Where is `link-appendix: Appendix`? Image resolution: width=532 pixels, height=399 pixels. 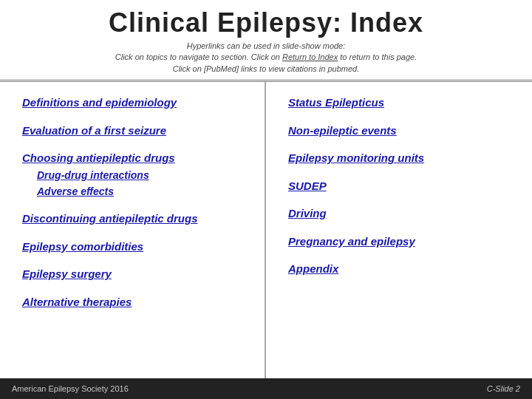
link-appendix: Appendix is located at coordinates (403, 269).